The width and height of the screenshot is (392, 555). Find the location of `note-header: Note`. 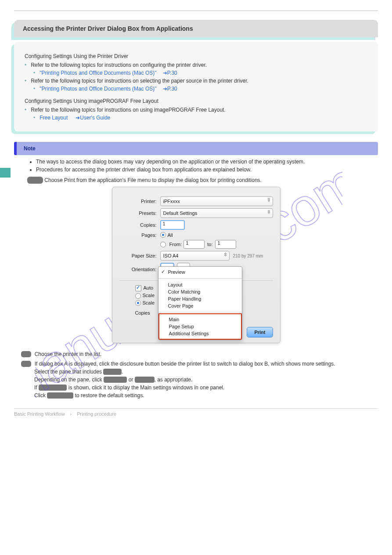

note-header: Note is located at coordinates (196, 149).